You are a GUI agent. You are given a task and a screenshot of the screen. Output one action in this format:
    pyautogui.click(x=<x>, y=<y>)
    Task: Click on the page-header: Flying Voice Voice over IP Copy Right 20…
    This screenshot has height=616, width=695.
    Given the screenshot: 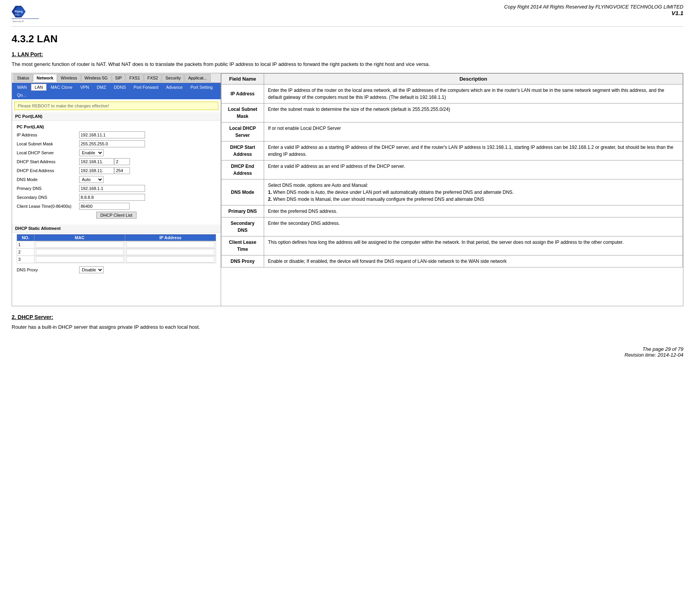 What is the action you would take?
    pyautogui.click(x=348, y=16)
    